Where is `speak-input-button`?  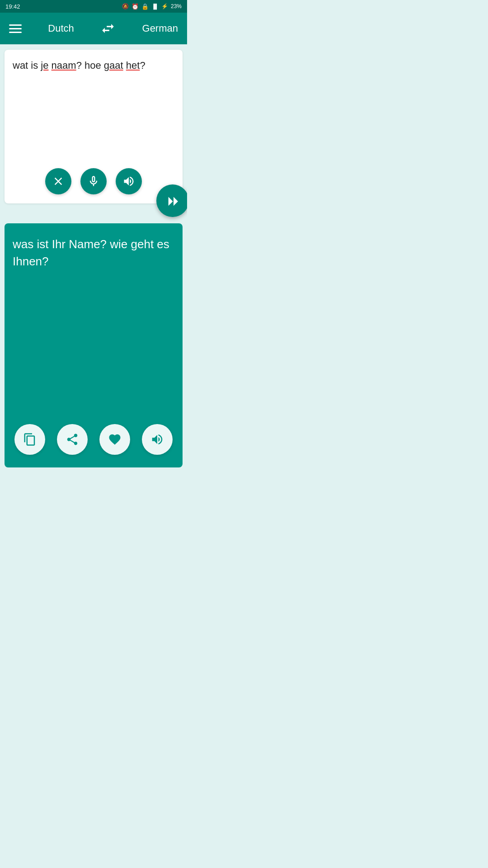
speak-input-button is located at coordinates (129, 181).